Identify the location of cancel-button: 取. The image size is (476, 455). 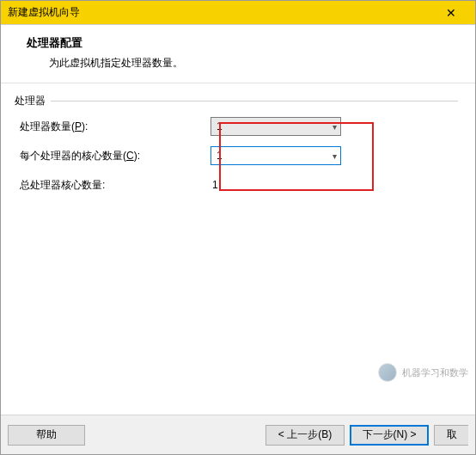
(451, 435).